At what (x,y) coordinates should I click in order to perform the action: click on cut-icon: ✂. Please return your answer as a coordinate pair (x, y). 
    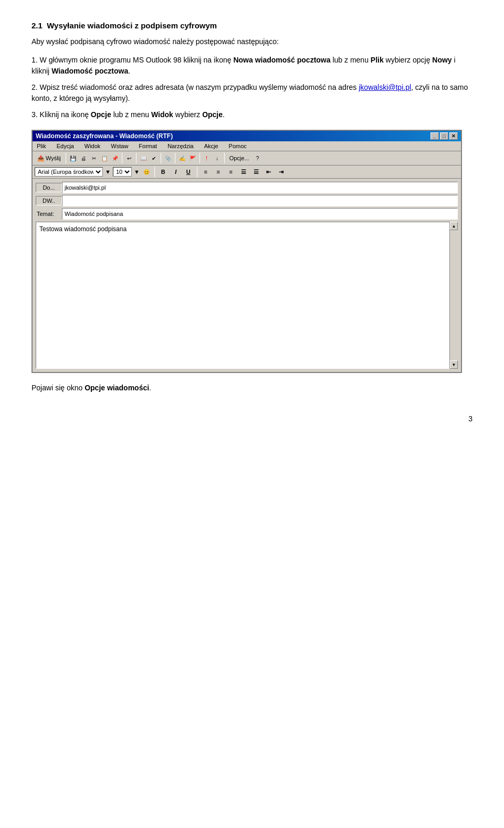
    Looking at the image, I should click on (94, 158).